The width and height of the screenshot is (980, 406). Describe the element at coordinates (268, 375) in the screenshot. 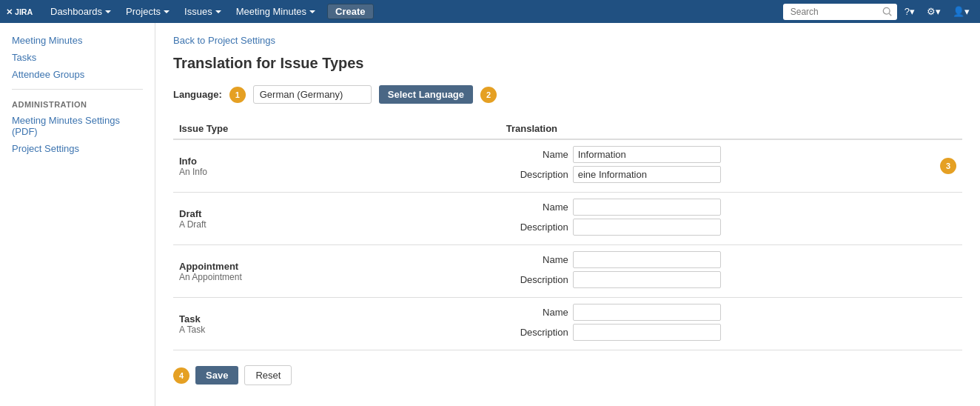

I see `reset-button: Reset` at that location.